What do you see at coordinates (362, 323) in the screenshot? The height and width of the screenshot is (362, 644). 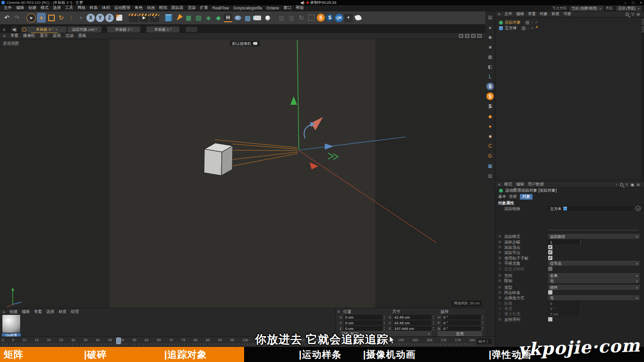 I see `position-y-field: Y0 cm▴▾` at bounding box center [362, 323].